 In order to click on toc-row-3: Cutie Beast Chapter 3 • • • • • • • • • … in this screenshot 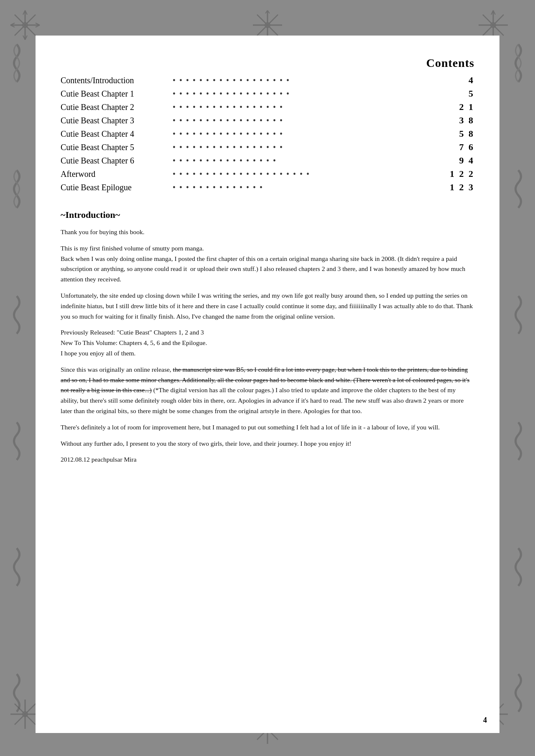, I will do `click(268, 120)`.